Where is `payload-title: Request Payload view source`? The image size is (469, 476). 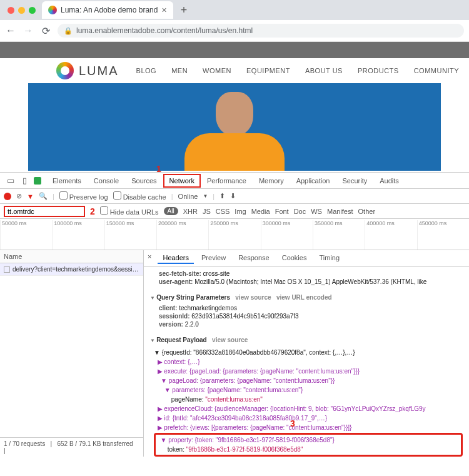 payload-title: Request Payload view source is located at coordinates (306, 340).